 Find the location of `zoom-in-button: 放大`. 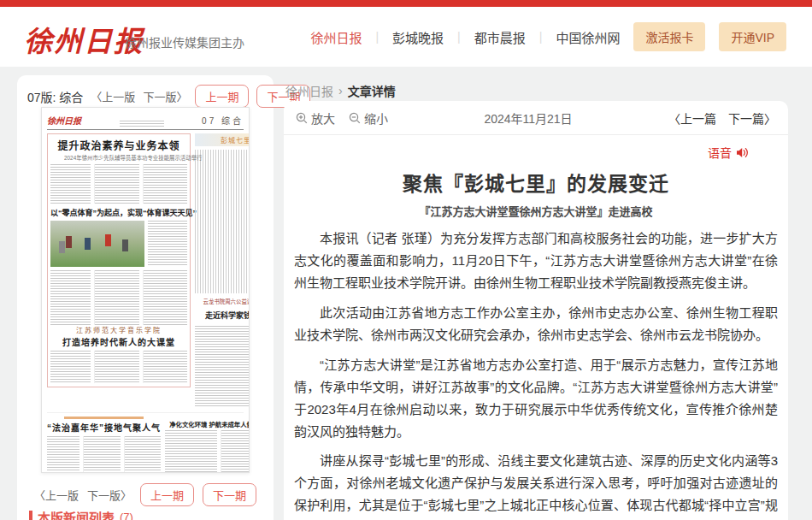

zoom-in-button: 放大 is located at coordinates (315, 118).